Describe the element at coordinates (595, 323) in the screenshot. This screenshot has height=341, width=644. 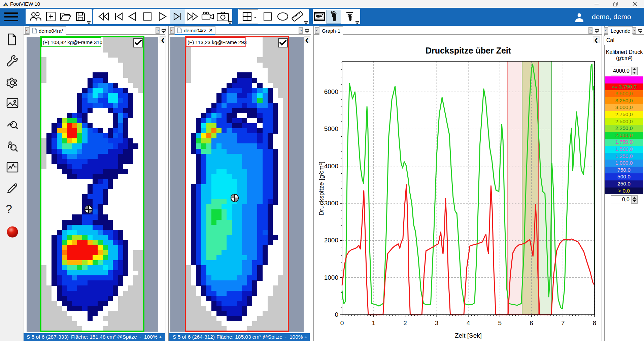
I see `svg-text: 8` at that location.